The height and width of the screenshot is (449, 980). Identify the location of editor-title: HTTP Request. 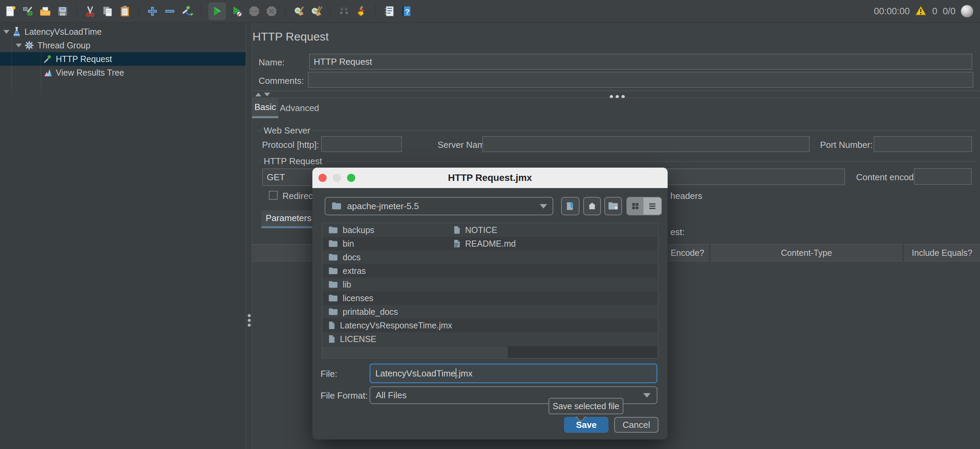
(291, 37).